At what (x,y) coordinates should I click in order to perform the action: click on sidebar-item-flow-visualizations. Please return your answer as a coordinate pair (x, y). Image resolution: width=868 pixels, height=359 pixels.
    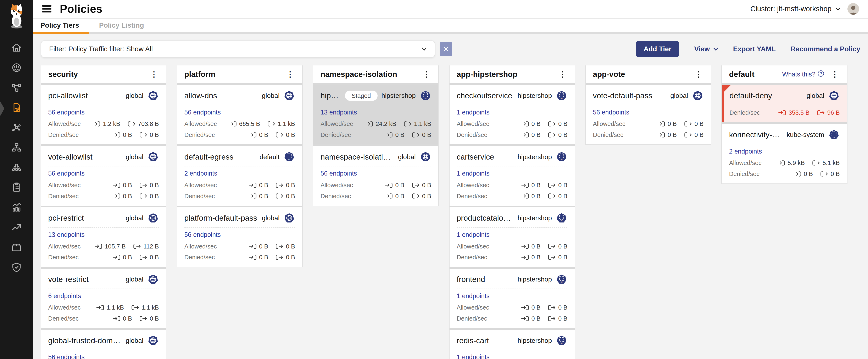
    Looking at the image, I should click on (17, 129).